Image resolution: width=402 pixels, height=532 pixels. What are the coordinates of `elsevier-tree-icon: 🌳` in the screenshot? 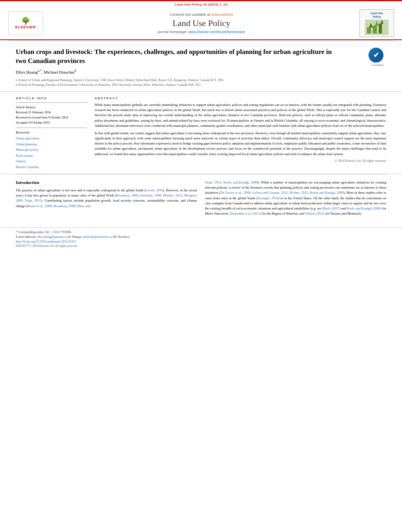 It's located at (26, 21).